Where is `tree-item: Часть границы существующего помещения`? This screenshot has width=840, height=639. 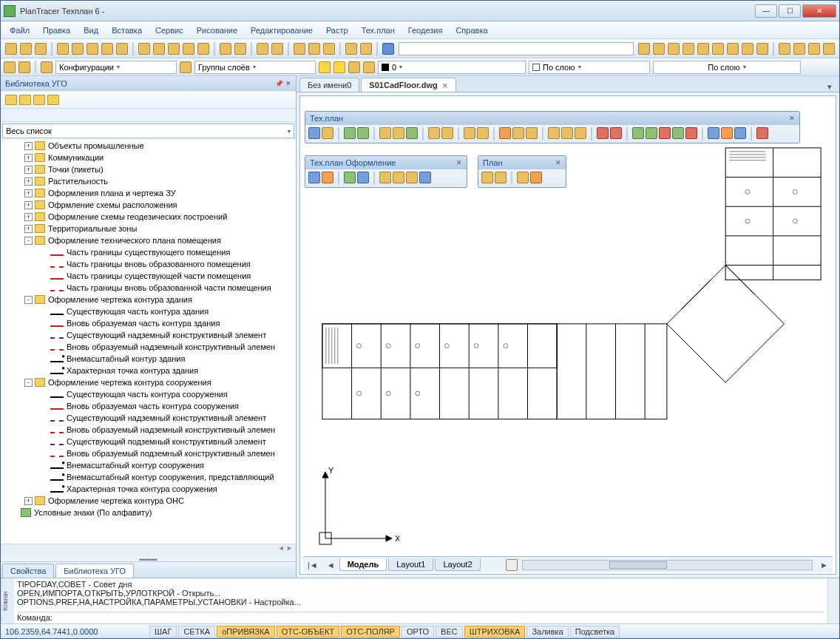 tree-item: Часть границы существующего помещения is located at coordinates (148, 252).